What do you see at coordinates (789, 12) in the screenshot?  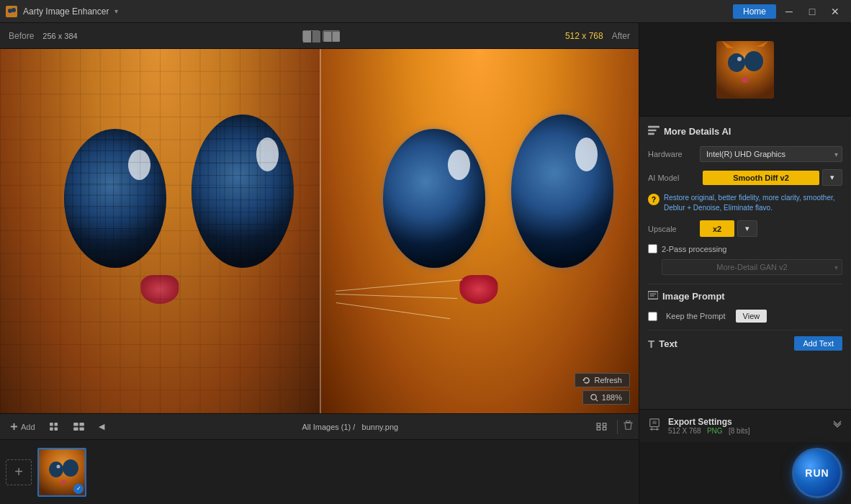 I see `titlebar-right: Home ─ □ ✕` at bounding box center [789, 12].